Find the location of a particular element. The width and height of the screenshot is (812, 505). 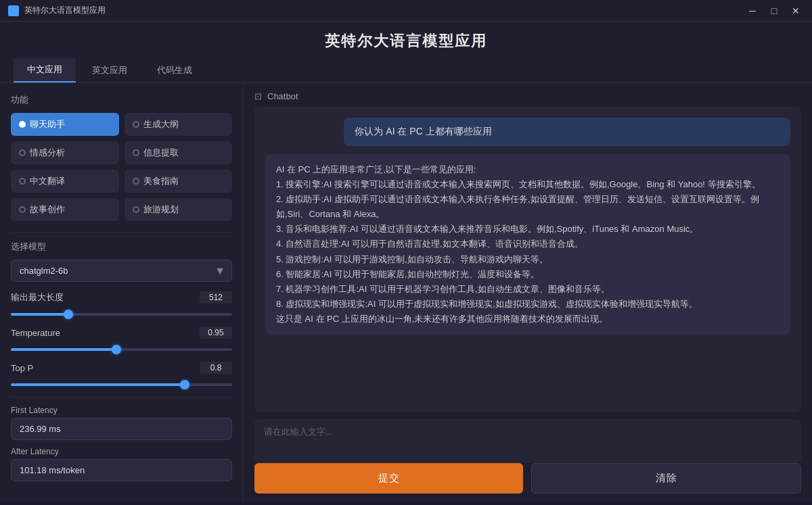

window-controls: ─ □ ✕ is located at coordinates (774, 11).